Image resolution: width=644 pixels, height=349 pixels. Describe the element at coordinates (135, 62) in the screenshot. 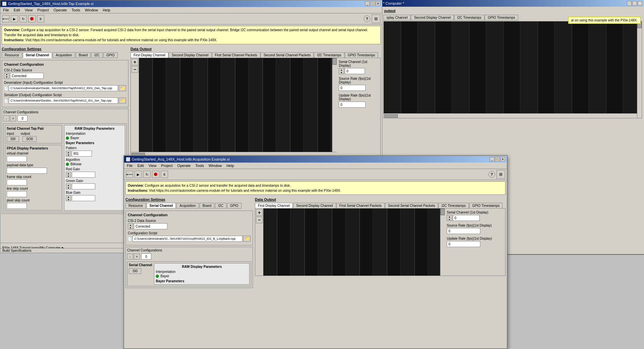

I see `zoom-in-btn: +` at that location.